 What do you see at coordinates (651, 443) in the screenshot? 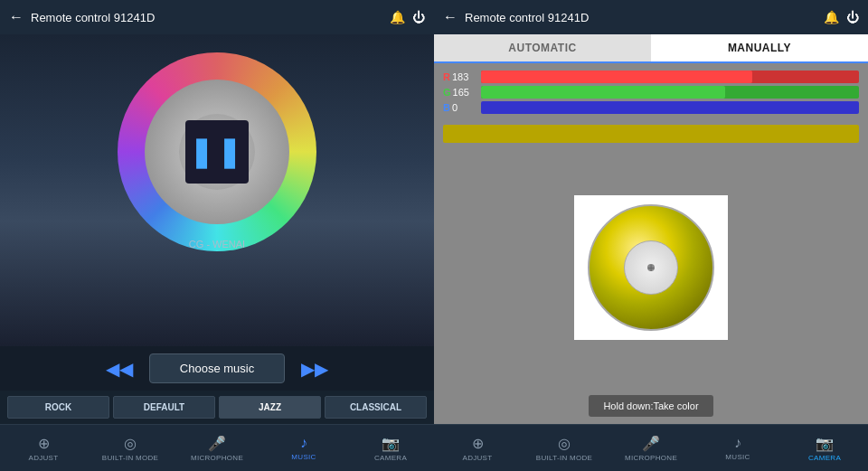
I see `mic-icon-r: 🎤` at bounding box center [651, 443].